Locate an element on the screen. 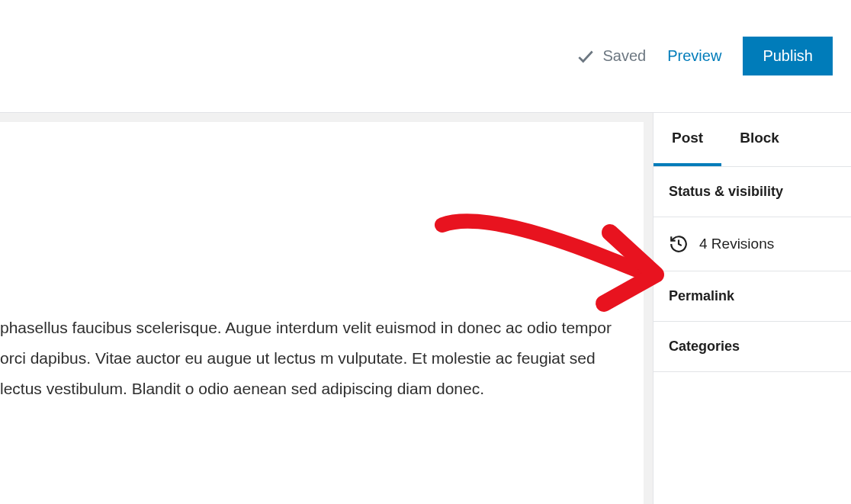 This screenshot has height=504, width=851. panel-revisions: 4 Revisions is located at coordinates (752, 244).